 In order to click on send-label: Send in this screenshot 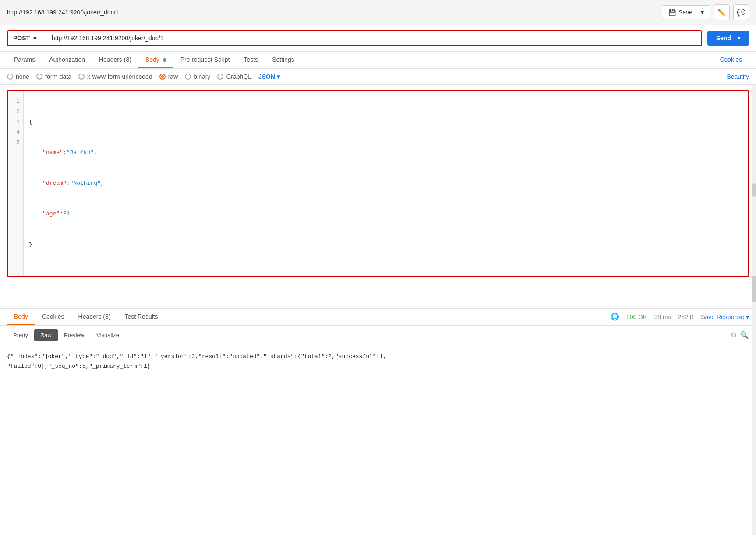, I will do `click(724, 38)`.